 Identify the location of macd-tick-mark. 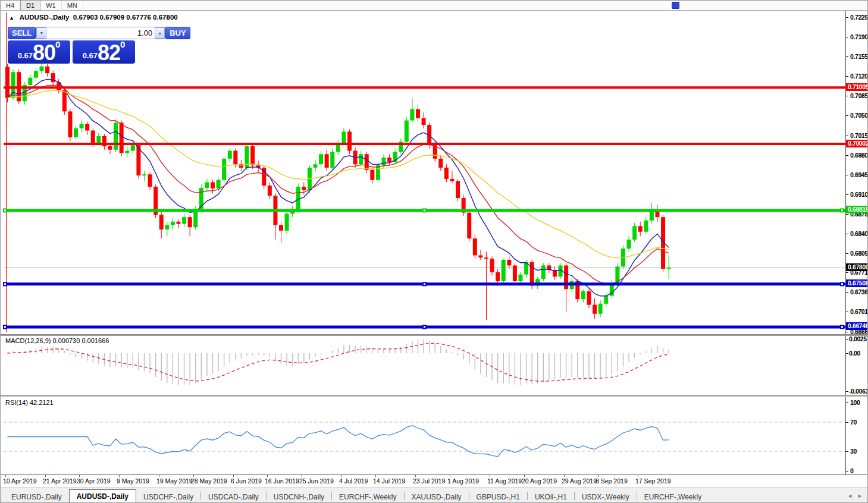
(847, 339).